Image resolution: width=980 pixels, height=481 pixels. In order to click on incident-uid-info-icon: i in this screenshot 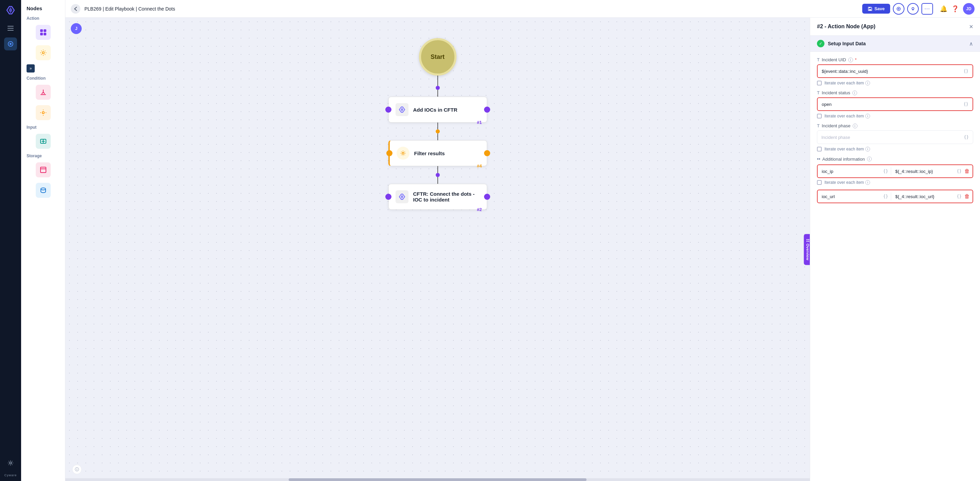, I will do `click(851, 60)`.